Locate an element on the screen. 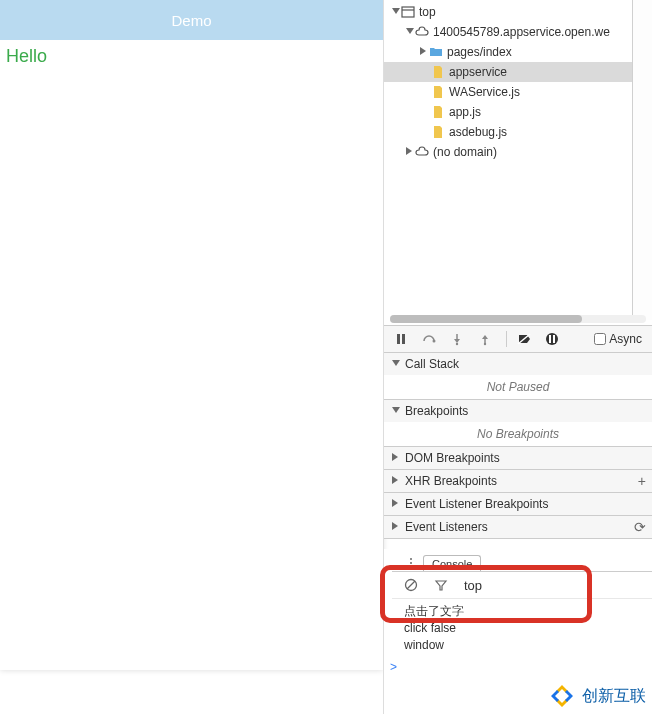 This screenshot has height=714, width=652. tree-label: app.js is located at coordinates (465, 112).